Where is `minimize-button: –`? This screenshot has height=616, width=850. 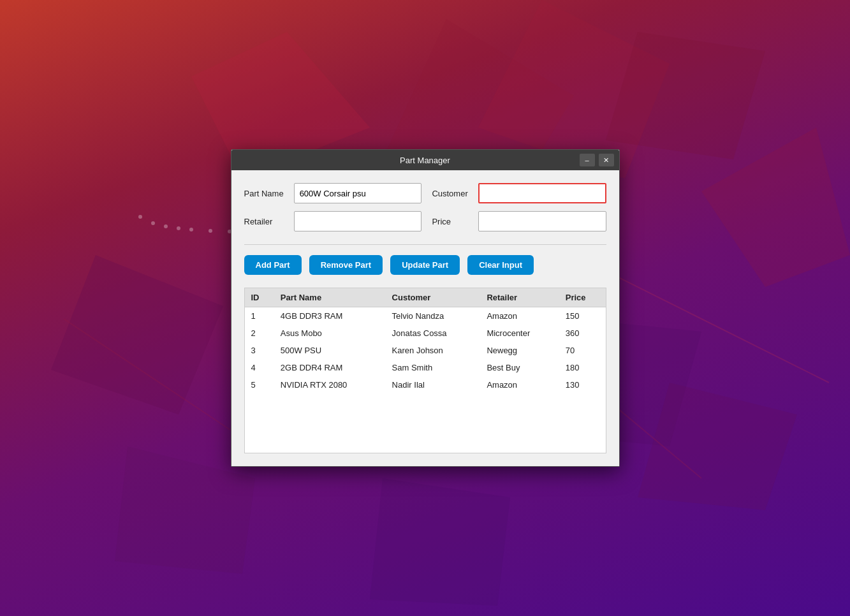
minimize-button: – is located at coordinates (587, 160).